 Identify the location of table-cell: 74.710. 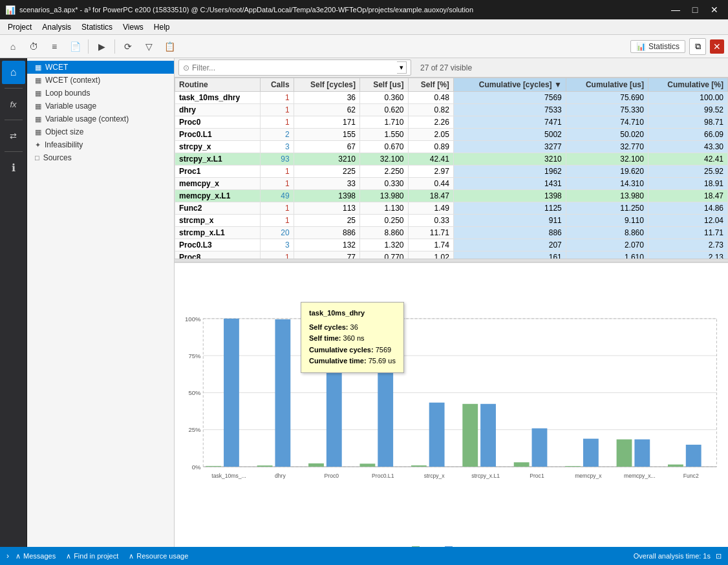
(606, 123).